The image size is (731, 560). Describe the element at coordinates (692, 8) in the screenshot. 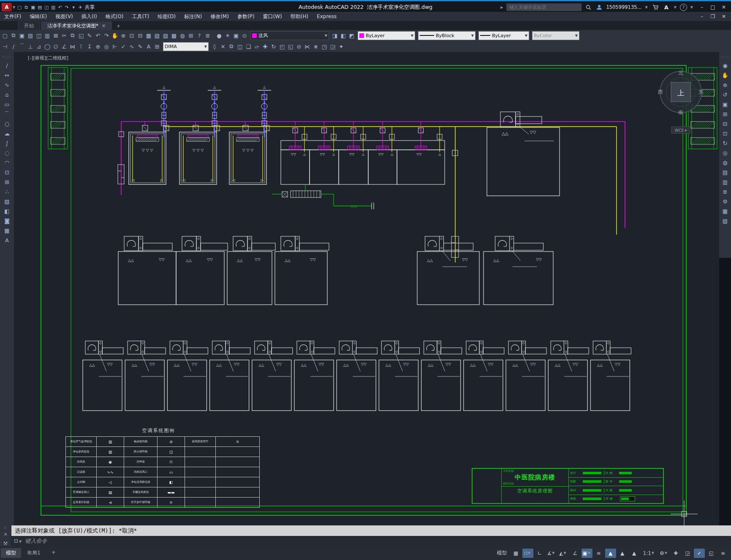

I see `help-caret-icon: ▼` at that location.